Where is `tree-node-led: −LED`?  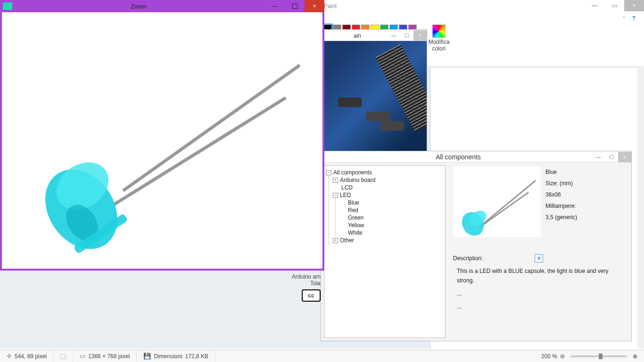
tree-node-led: −LED is located at coordinates (388, 195).